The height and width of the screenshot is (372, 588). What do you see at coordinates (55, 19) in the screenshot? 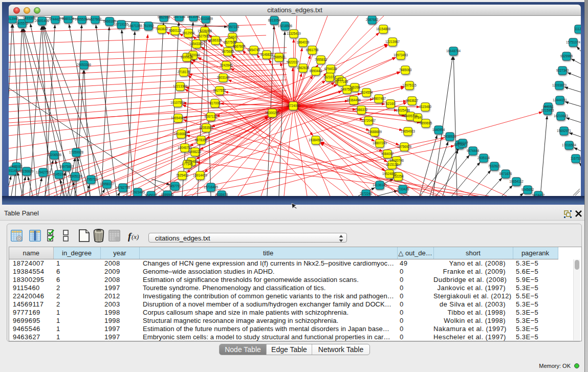
I see `svg-text: 9744427` at bounding box center [55, 19].